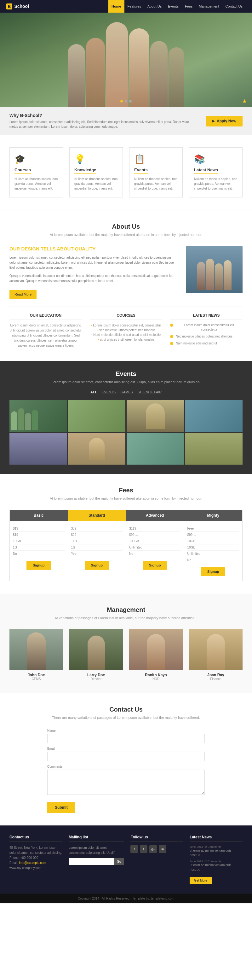 This screenshot has height=980, width=252. I want to click on footer-contact-title: Contact us, so click(36, 838).